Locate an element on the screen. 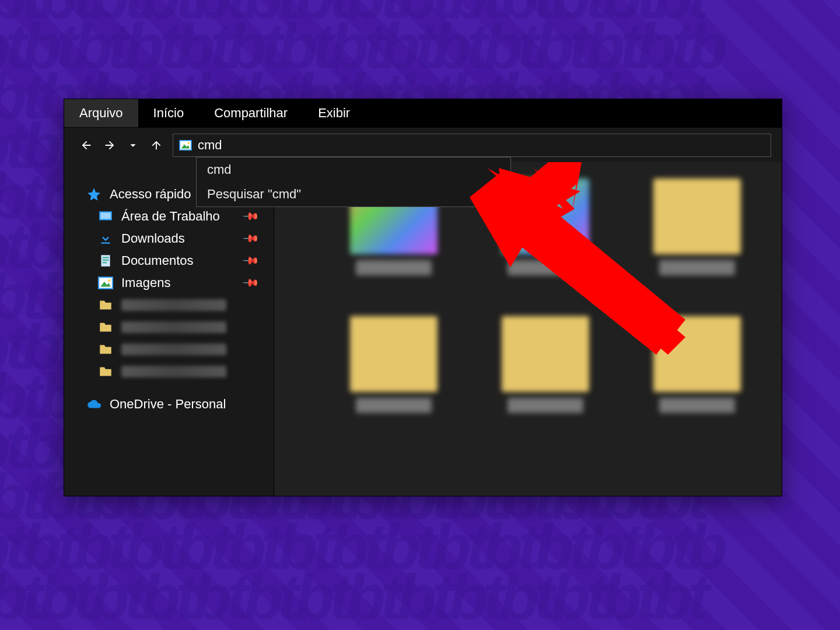  sidebar-label: Acesso rápido is located at coordinates (150, 194).